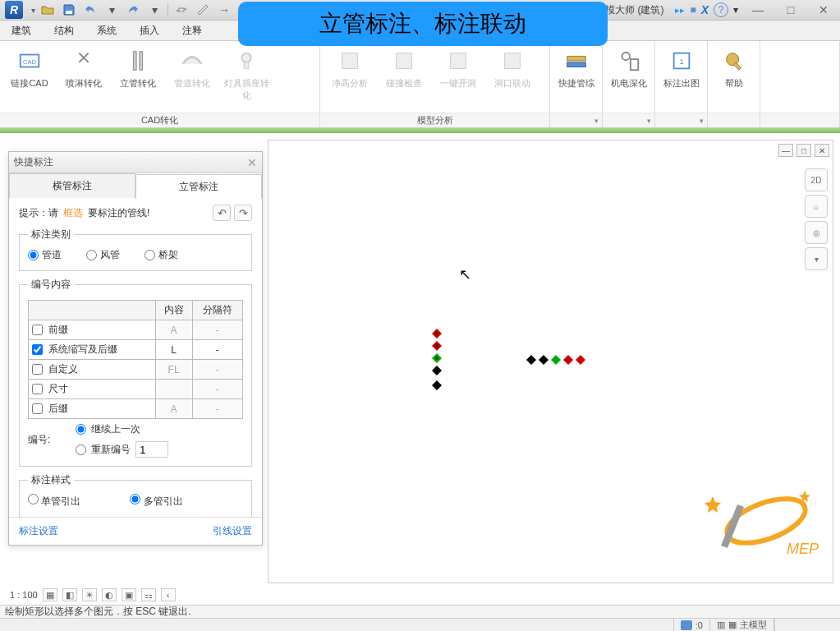 Image resolution: width=840 pixels, height=631 pixels. I want to click on radio-multi-leader: 多管引出, so click(156, 501).